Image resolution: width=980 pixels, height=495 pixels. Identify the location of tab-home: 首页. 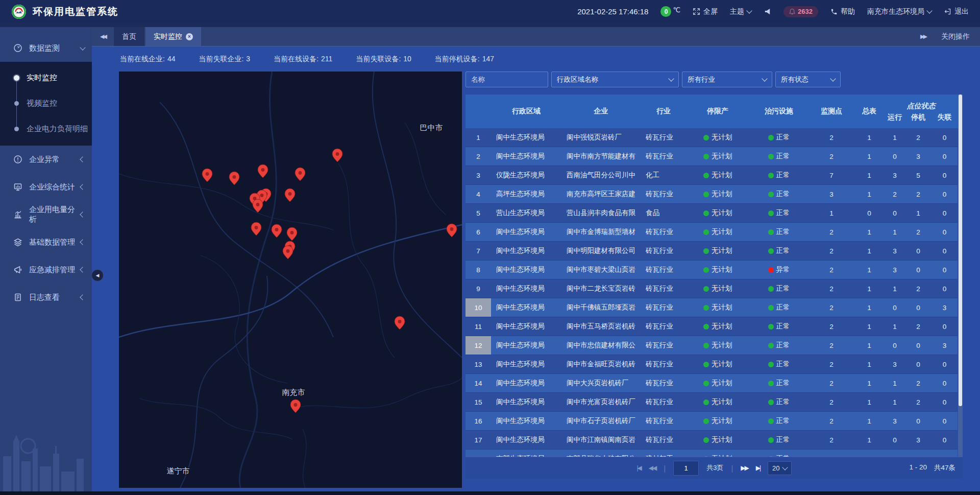
(129, 37).